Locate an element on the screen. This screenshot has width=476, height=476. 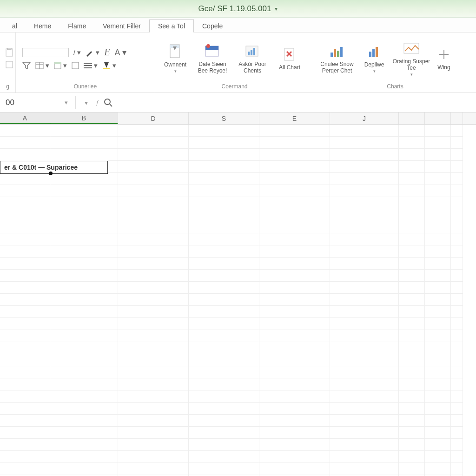
fill-handle is located at coordinates (51, 173).